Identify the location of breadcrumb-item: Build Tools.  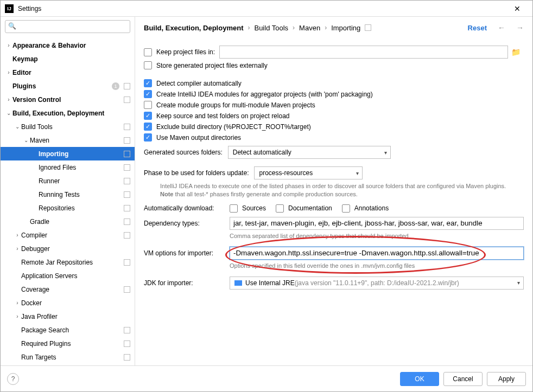
(271, 28).